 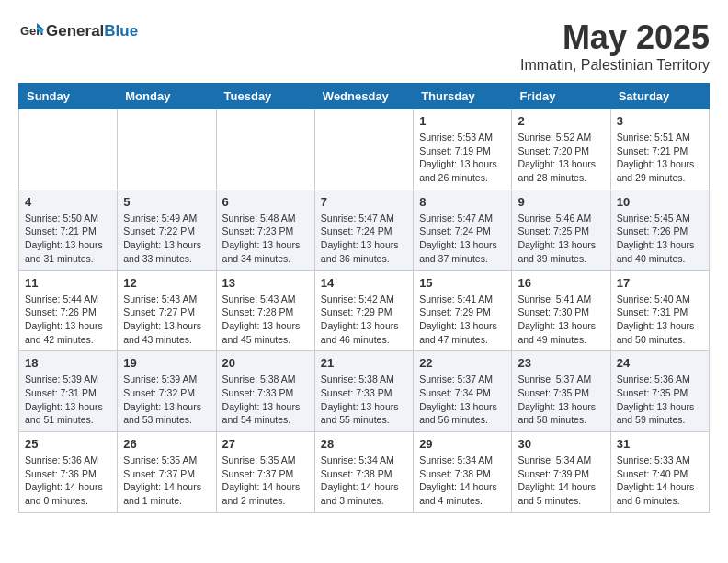 What do you see at coordinates (68, 239) in the screenshot?
I see `cell-info-text: Sunrise: 5:50 AM Sunset: 7:21 PM Dayligh…` at bounding box center [68, 239].